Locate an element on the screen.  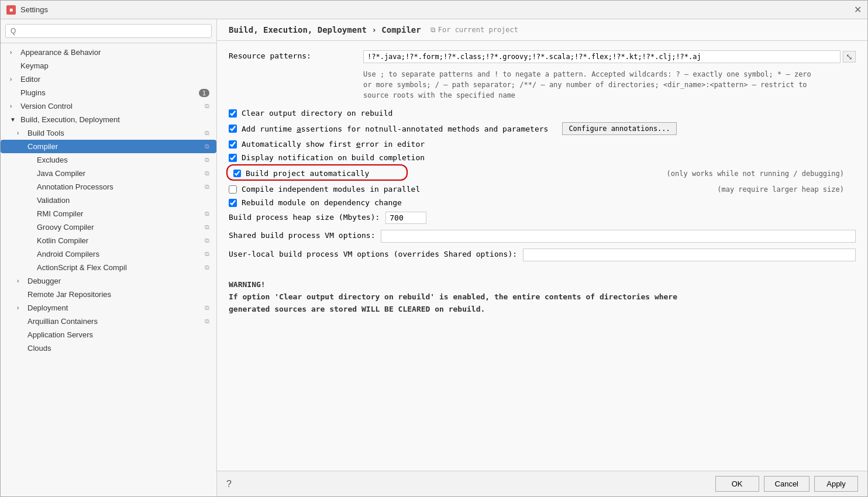
sidebar-item-label: Appearance & Behavior is located at coordinates (61, 53).